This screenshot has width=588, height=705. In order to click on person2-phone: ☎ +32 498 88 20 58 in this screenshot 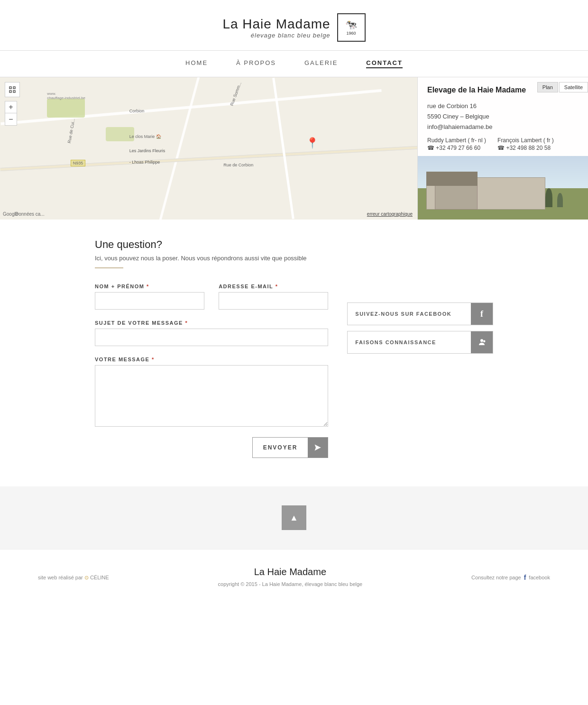, I will do `click(525, 148)`.